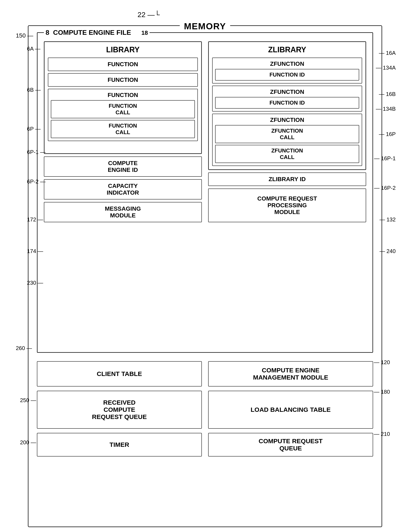 Image resolution: width=410 pixels, height=532 pixels. I want to click on function-id-b: FUNCTION ID, so click(287, 103).